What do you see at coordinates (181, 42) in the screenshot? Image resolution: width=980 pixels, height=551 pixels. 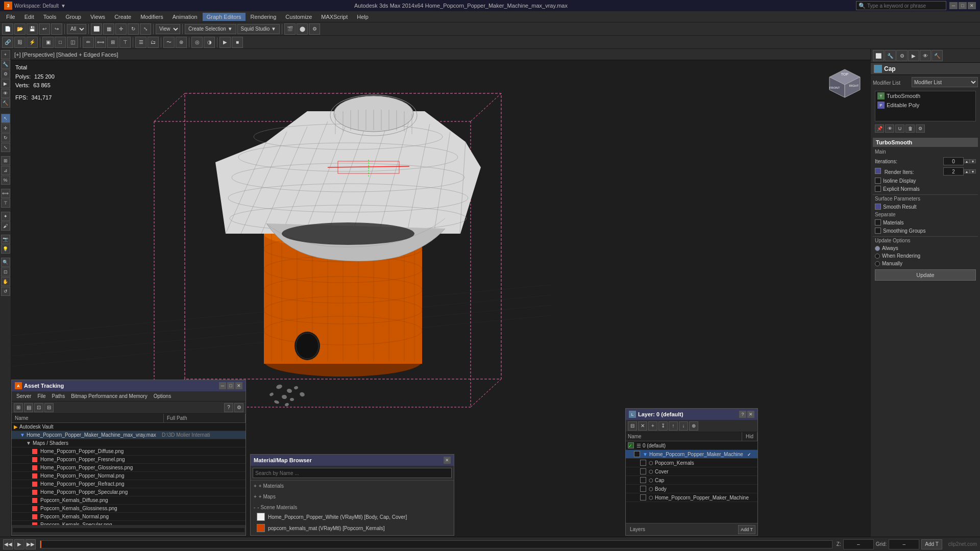 I see `schematic-btn: ⊛` at bounding box center [181, 42].